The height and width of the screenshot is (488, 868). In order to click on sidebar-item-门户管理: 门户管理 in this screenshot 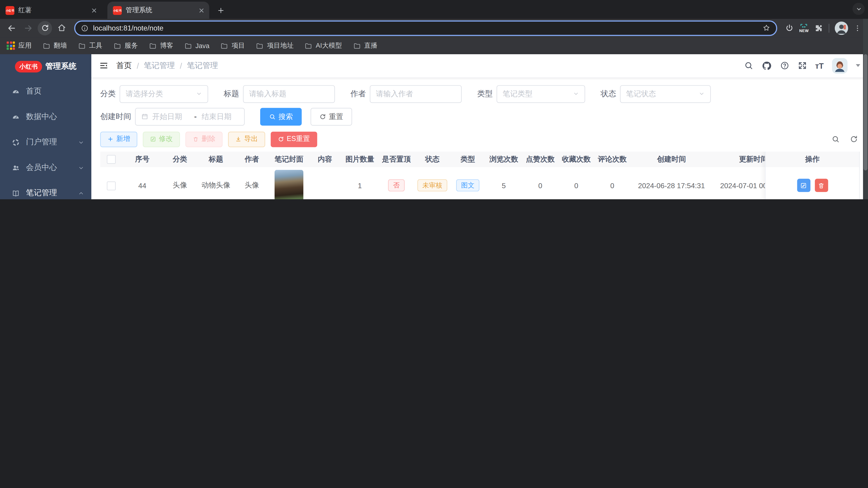, I will do `click(46, 142)`.